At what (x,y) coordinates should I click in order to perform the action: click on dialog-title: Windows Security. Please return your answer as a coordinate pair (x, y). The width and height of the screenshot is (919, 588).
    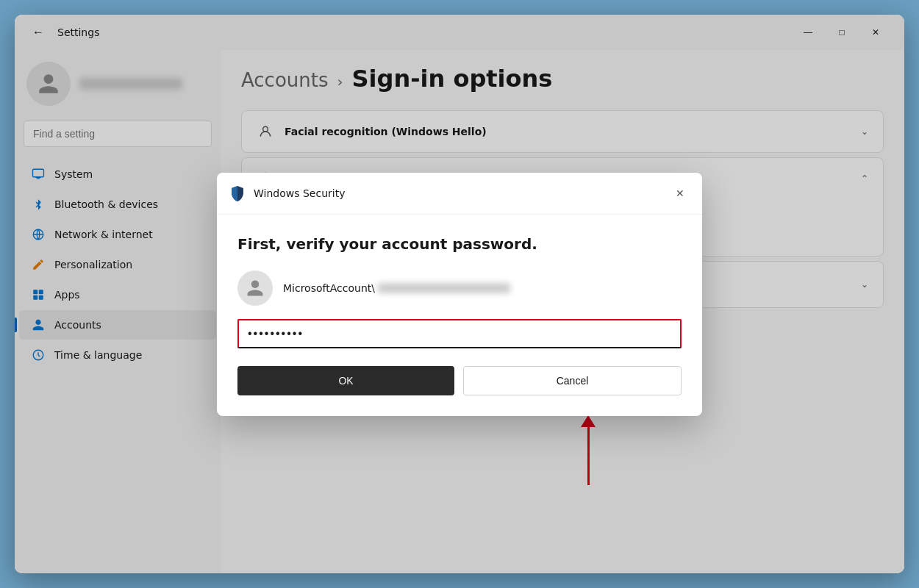
    Looking at the image, I should click on (299, 193).